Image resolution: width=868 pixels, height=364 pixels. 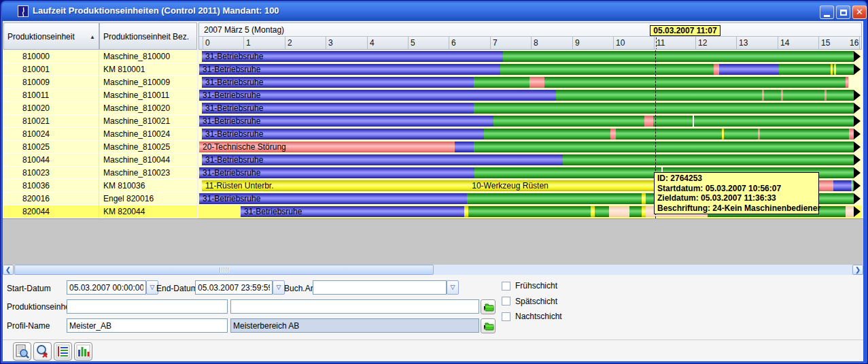 What do you see at coordinates (148, 212) in the screenshot?
I see `cell-bezeichnung: KM 820044` at bounding box center [148, 212].